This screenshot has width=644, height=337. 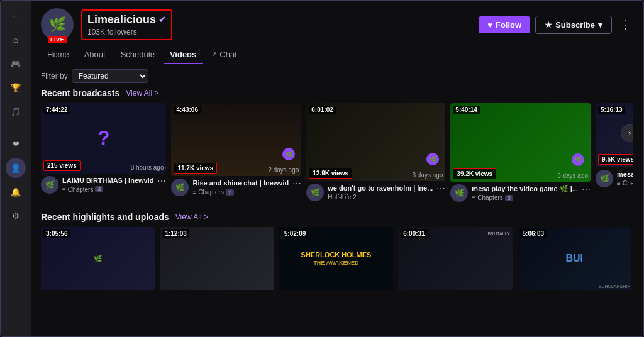 What do you see at coordinates (162, 181) in the screenshot?
I see `more-icon-1: ⋯` at bounding box center [162, 181].